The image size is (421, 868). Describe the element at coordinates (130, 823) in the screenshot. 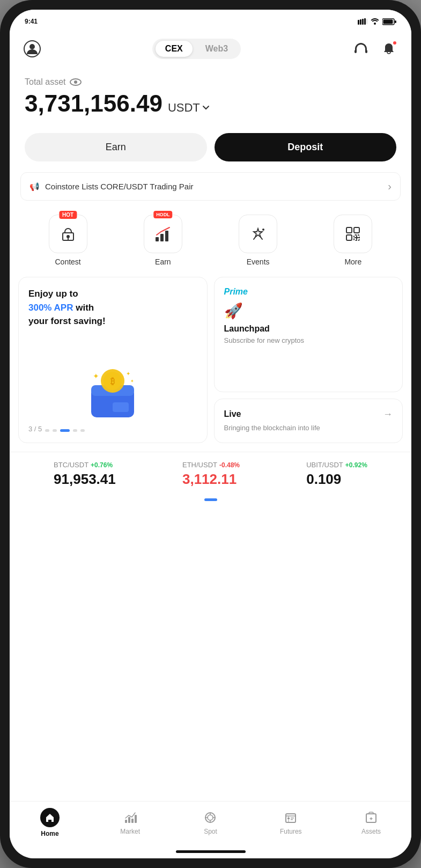

I see `nav-market: Market` at that location.